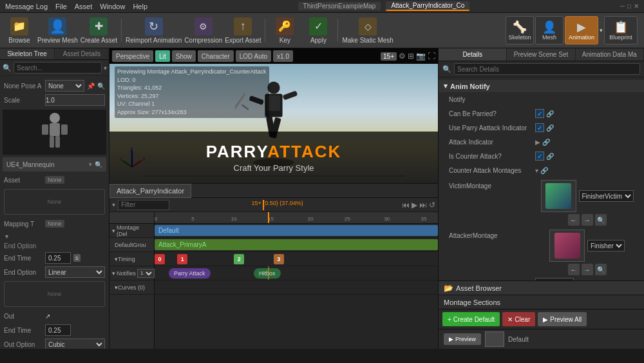 Image resolution: width=644 pixels, height=363 pixels. What do you see at coordinates (421, 56) in the screenshot?
I see `viewport-camera-icon: 📷` at bounding box center [421, 56].